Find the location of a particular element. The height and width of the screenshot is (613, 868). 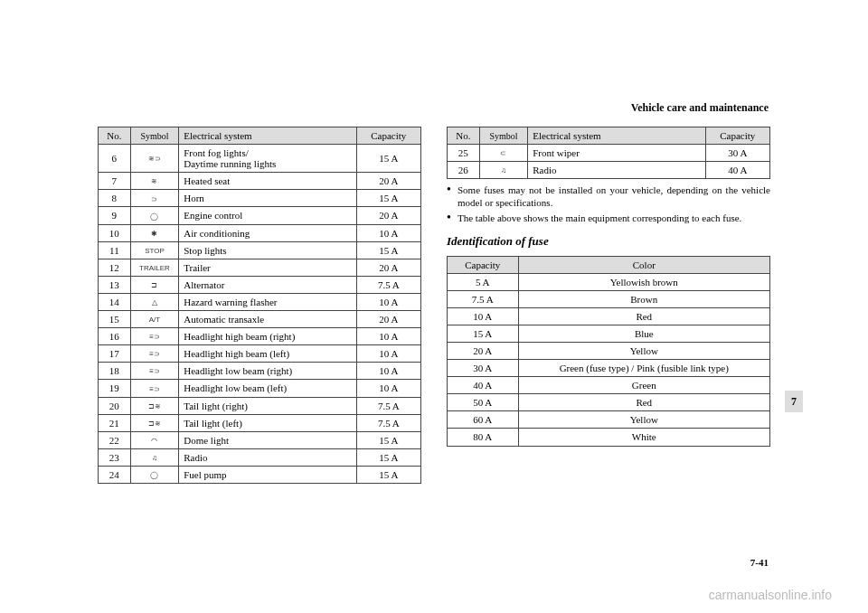

cell-symbol-icon: △ is located at coordinates (155, 302).